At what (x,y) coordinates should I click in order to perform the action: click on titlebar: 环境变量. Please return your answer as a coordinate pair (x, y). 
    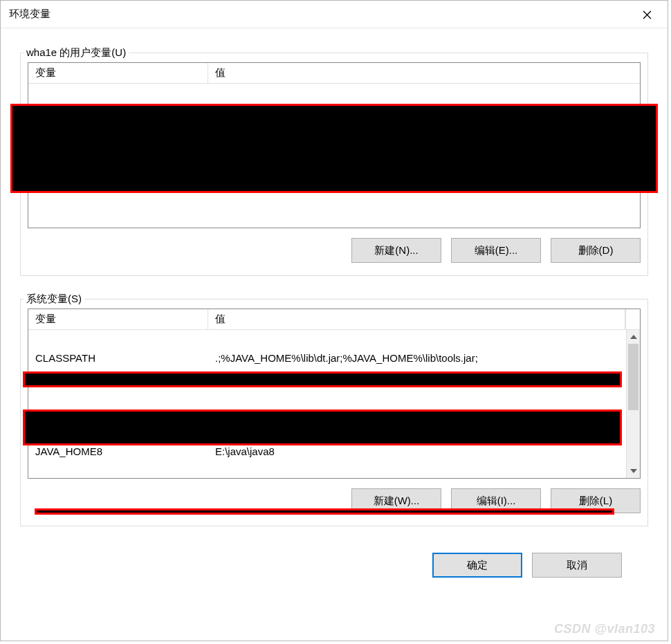
    Looking at the image, I should click on (334, 15).